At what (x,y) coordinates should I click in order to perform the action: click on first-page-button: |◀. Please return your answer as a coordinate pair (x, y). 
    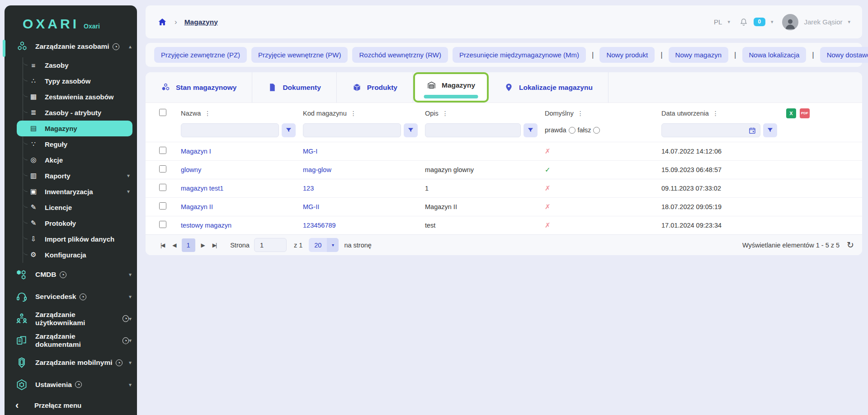
    Looking at the image, I should click on (162, 245).